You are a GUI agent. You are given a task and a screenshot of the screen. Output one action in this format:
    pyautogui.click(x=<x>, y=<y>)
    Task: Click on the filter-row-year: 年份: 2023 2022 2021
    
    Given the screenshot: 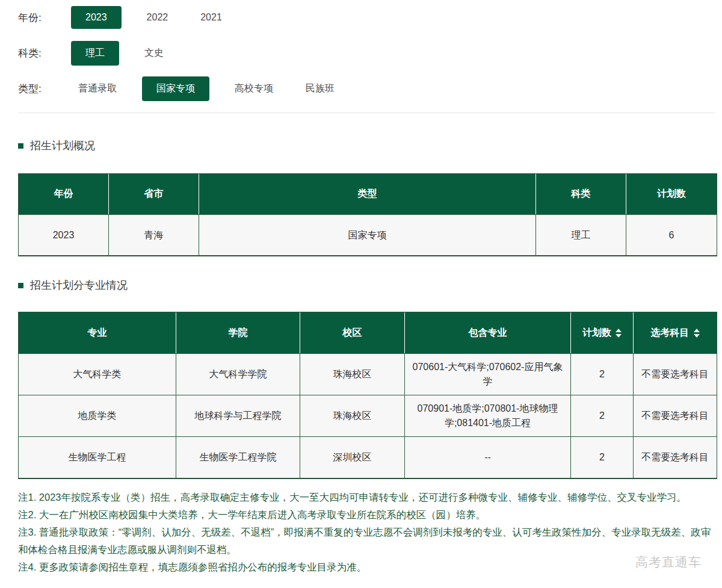 What is the action you would take?
    pyautogui.click(x=366, y=17)
    